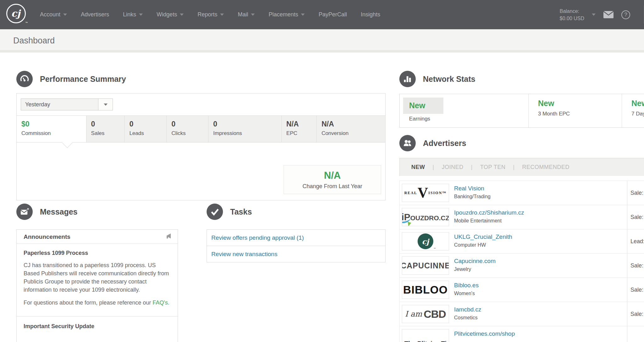 The image size is (644, 342). What do you see at coordinates (16, 14) in the screenshot?
I see `cj-logo-icon: cj ™` at bounding box center [16, 14].